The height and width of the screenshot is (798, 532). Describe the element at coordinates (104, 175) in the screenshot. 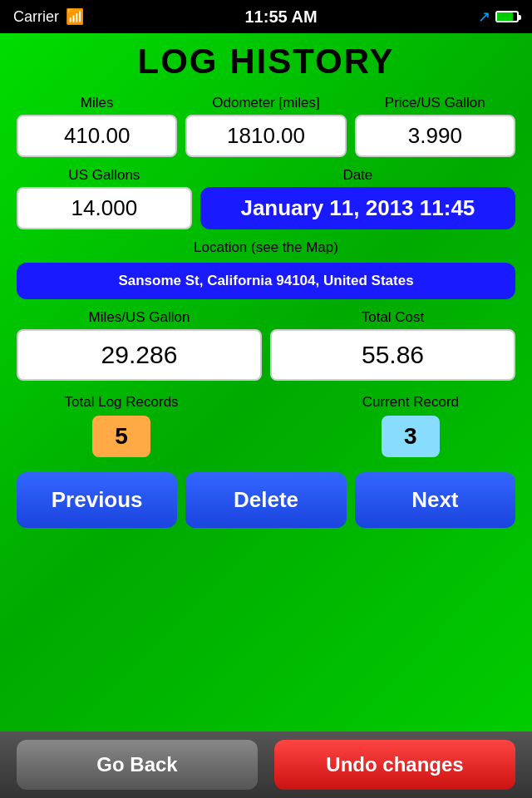

I see `gallons-label: US Gallons` at that location.